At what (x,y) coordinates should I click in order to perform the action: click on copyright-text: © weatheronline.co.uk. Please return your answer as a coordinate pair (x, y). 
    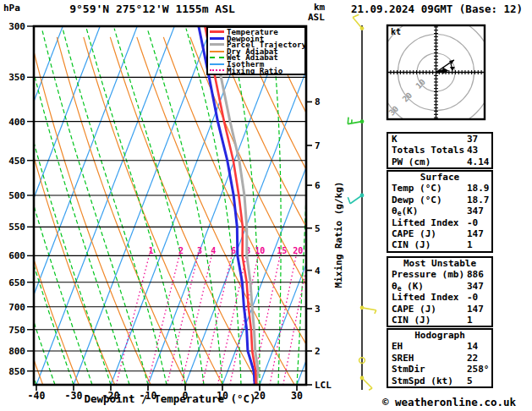
    Looking at the image, I should click on (449, 403).